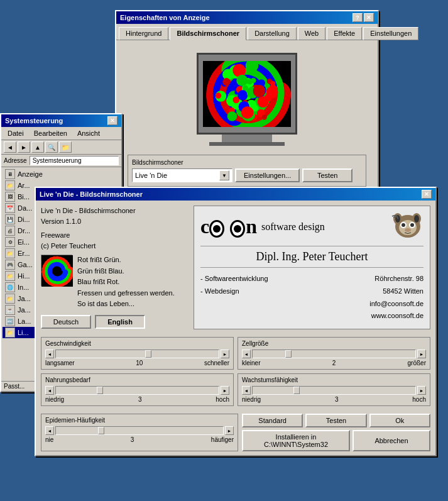  I want to click on email: info@coonsoft.de, so click(396, 304).